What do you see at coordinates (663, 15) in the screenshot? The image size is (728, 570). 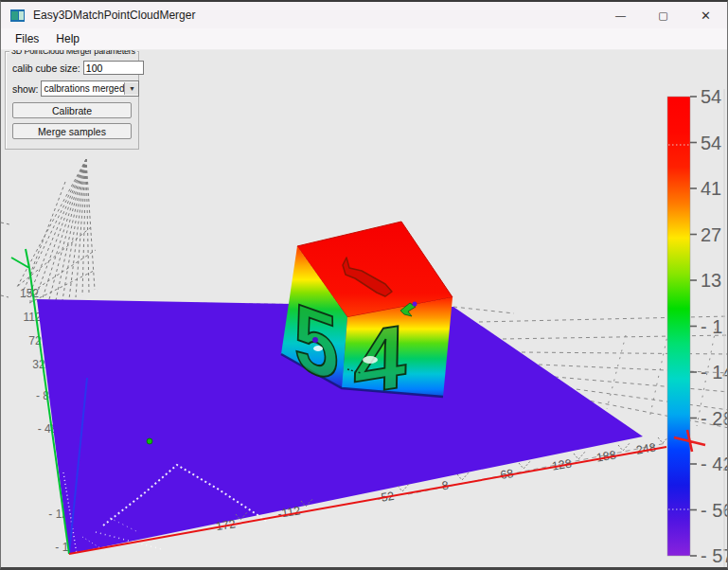 I see `window-controls: — ▢ ✕` at bounding box center [663, 15].